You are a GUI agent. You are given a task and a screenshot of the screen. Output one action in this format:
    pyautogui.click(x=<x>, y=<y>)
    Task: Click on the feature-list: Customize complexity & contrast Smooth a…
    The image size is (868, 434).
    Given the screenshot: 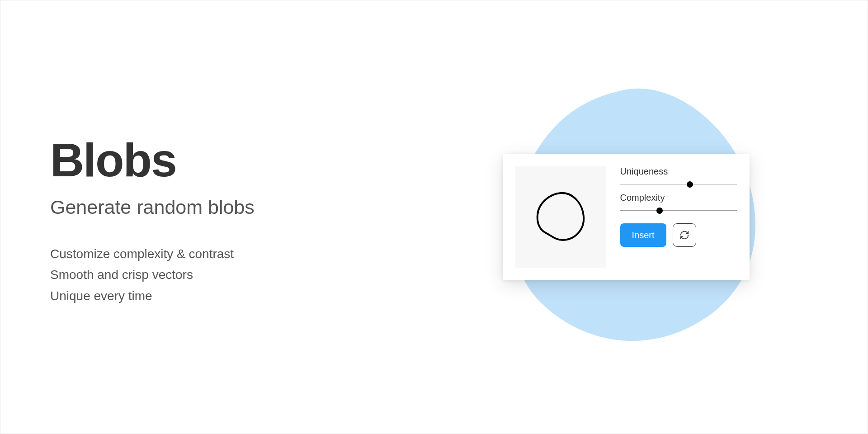 What is the action you would take?
    pyautogui.click(x=242, y=275)
    